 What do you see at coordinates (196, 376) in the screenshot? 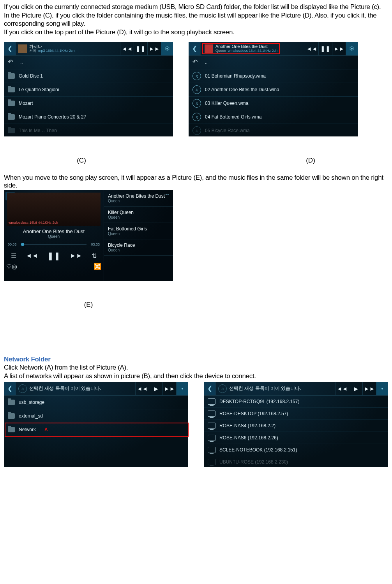
I see `paragraph-6: A list of networks will appear as shown …` at bounding box center [196, 376].